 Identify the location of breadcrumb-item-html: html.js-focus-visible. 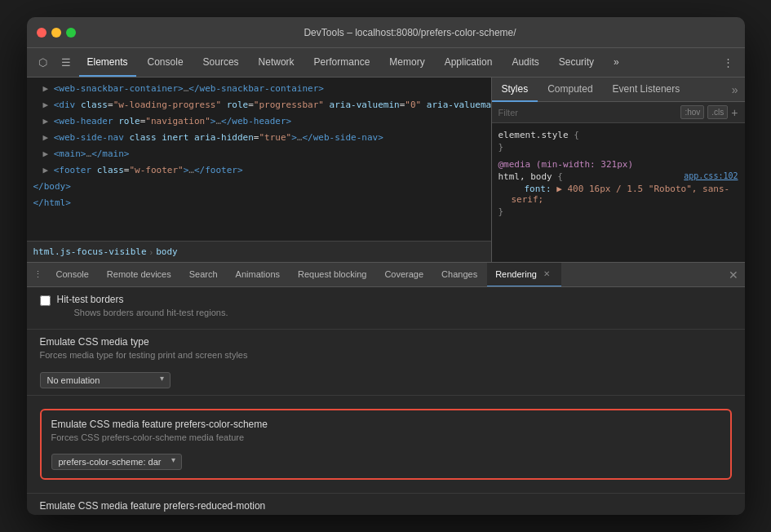
(90, 251).